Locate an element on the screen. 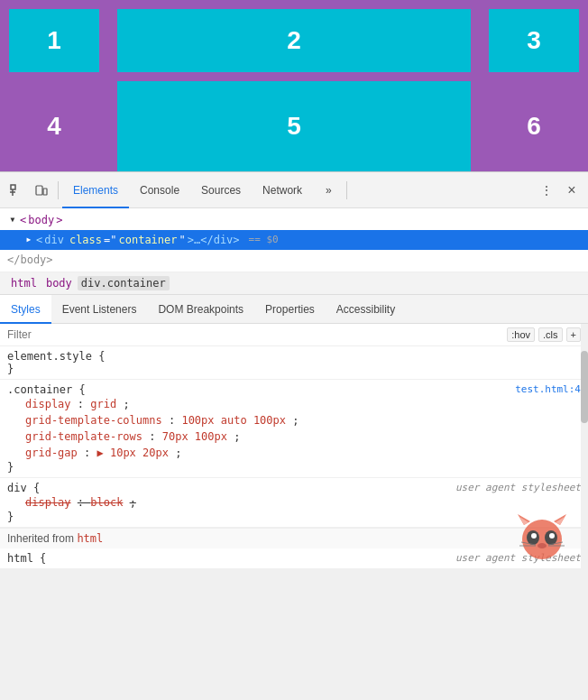  bc-body: body is located at coordinates (60, 283).